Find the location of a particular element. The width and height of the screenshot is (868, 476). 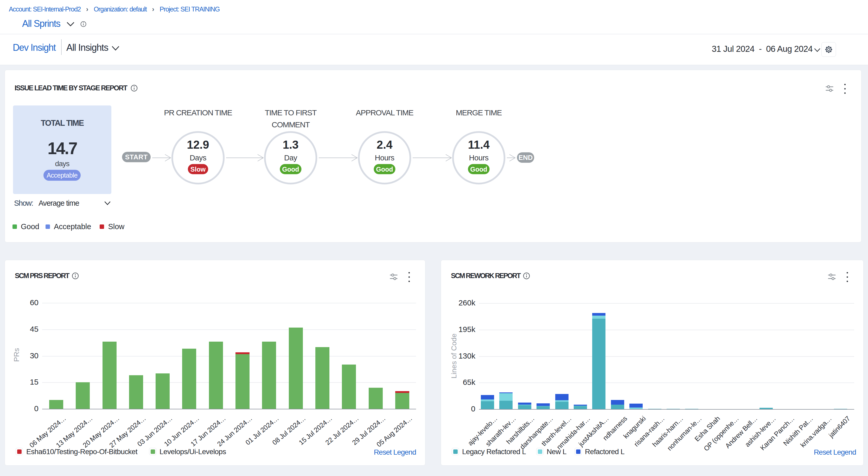

svg-text: 2.4 is located at coordinates (384, 145).